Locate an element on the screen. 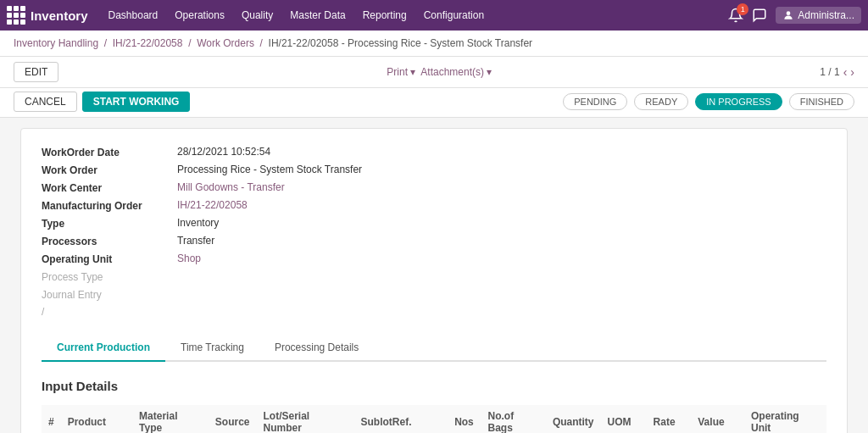 Image resolution: width=868 pixels, height=433 pixels. edit-button: EDIT is located at coordinates (36, 72).